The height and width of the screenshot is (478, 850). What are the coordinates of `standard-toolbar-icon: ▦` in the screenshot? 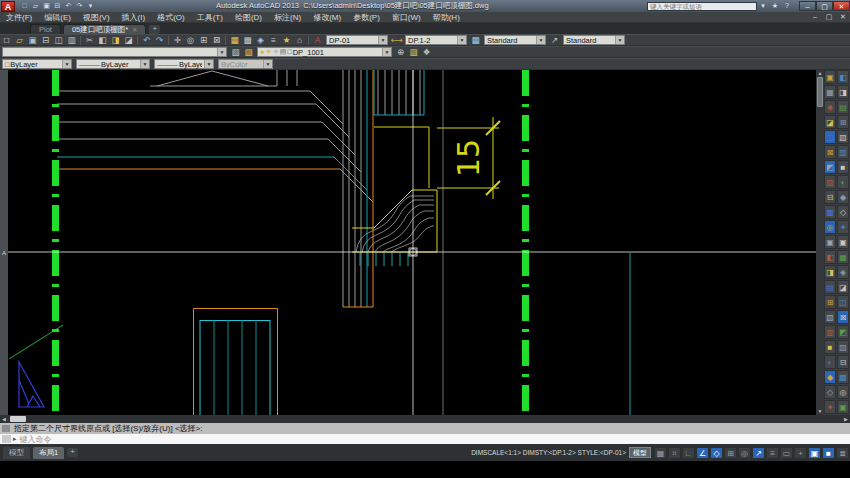 It's located at (234, 40).